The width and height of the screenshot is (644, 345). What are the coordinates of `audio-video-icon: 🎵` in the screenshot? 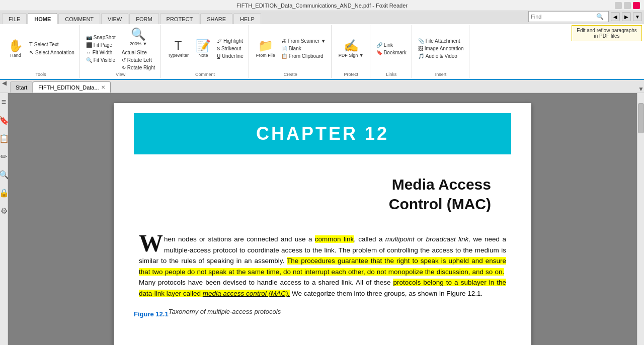 It's located at (421, 56).